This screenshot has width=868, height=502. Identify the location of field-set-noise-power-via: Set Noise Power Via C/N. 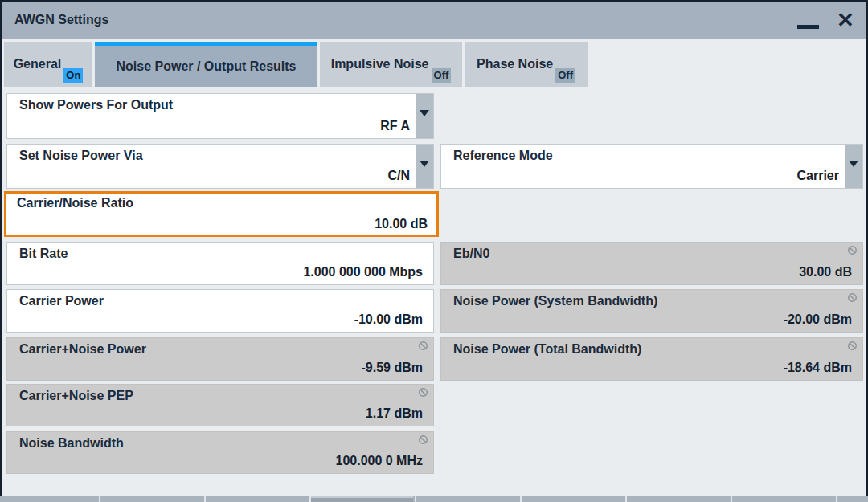
(220, 166).